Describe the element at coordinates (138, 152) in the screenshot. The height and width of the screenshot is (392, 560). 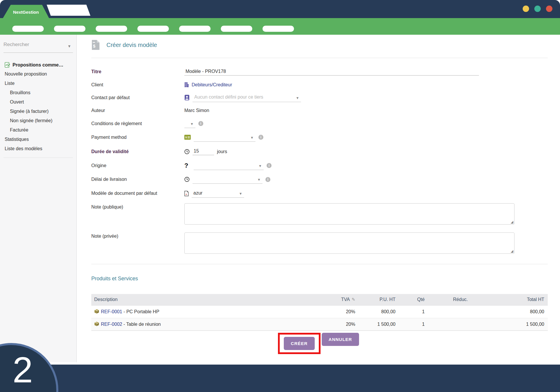
I see `duree-label: Durée de validité` at that location.